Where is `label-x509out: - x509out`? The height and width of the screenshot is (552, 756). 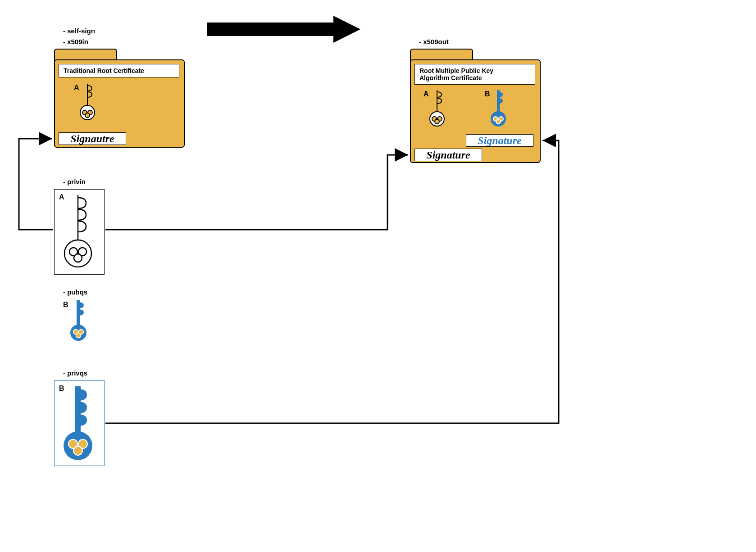 label-x509out: - x509out is located at coordinates (434, 41).